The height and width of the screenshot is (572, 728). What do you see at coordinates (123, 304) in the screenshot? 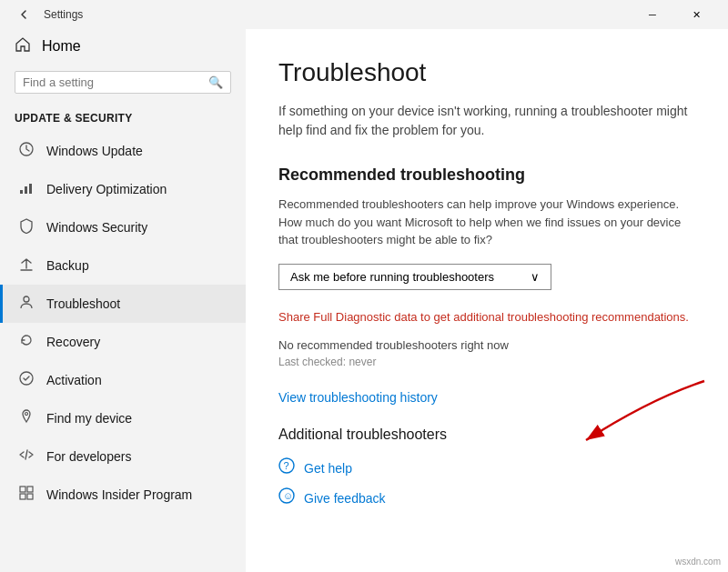
I see `sidebar-item-troubleshoot: Troubleshoot` at bounding box center [123, 304].